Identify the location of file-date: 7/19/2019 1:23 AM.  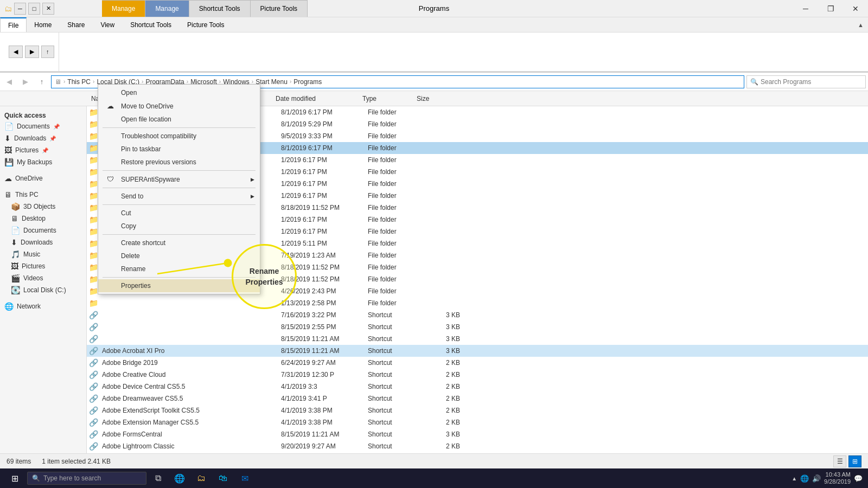
(324, 255).